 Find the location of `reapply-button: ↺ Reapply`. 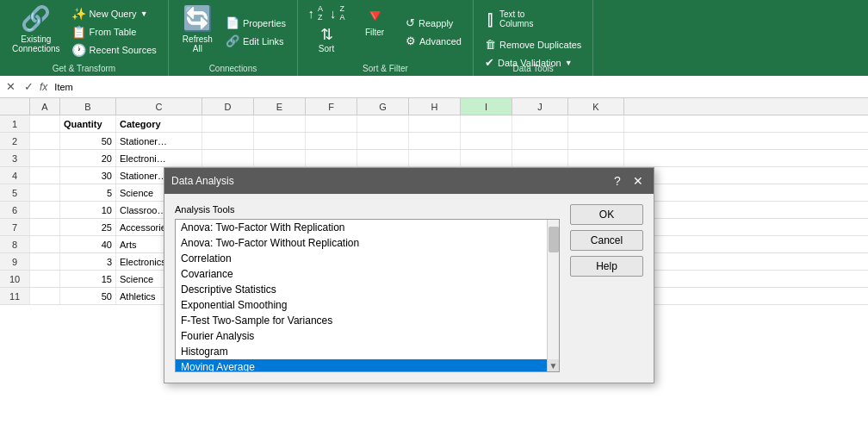

reapply-button: ↺ Reapply is located at coordinates (434, 22).